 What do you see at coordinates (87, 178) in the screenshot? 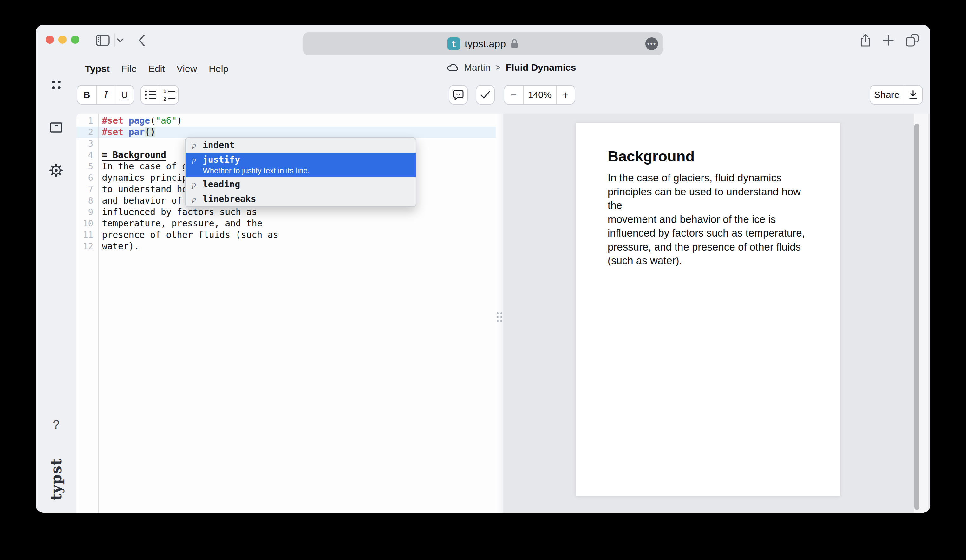
I see `line-number: 6` at bounding box center [87, 178].